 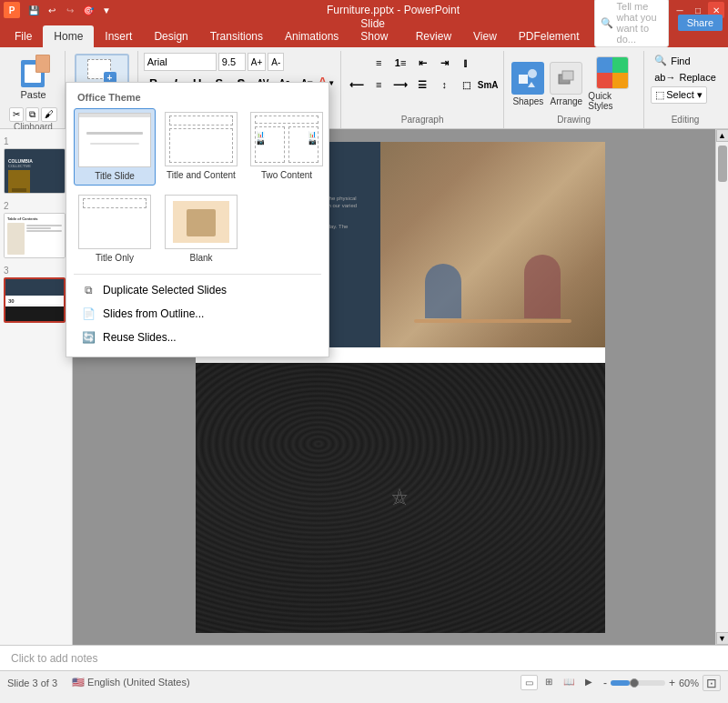 I want to click on normal-view-button: ▭, so click(x=530, y=682).